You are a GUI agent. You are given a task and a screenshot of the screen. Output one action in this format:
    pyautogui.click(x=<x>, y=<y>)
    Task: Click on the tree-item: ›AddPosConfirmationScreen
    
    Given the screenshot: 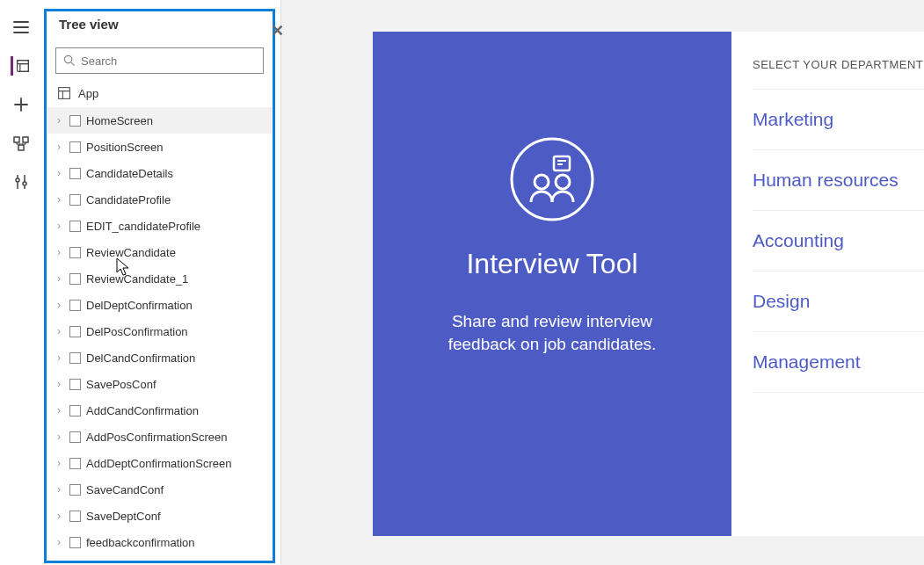 What is the action you would take?
    pyautogui.click(x=160, y=437)
    